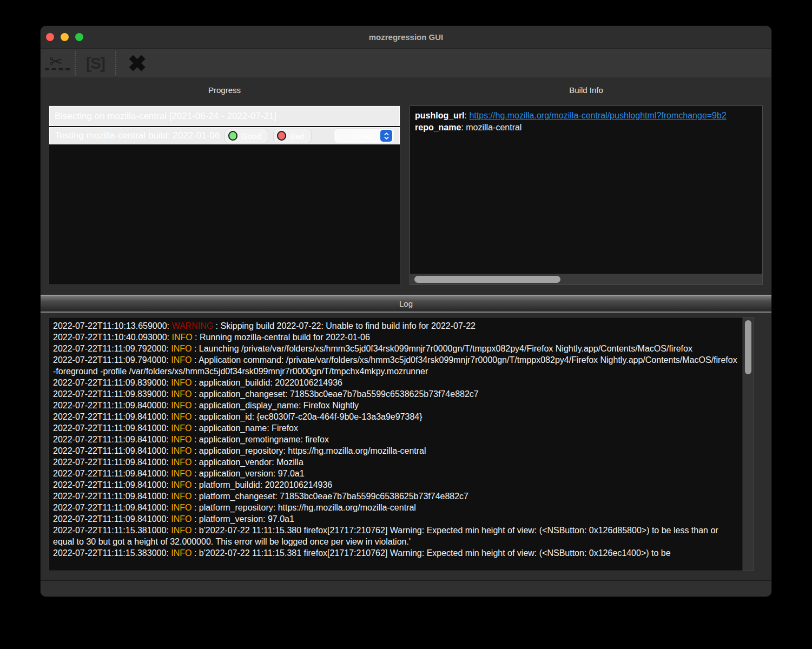  I want to click on build-info-panel: pushlog_url: https://hg.mozilla.org/mozi…, so click(586, 195).